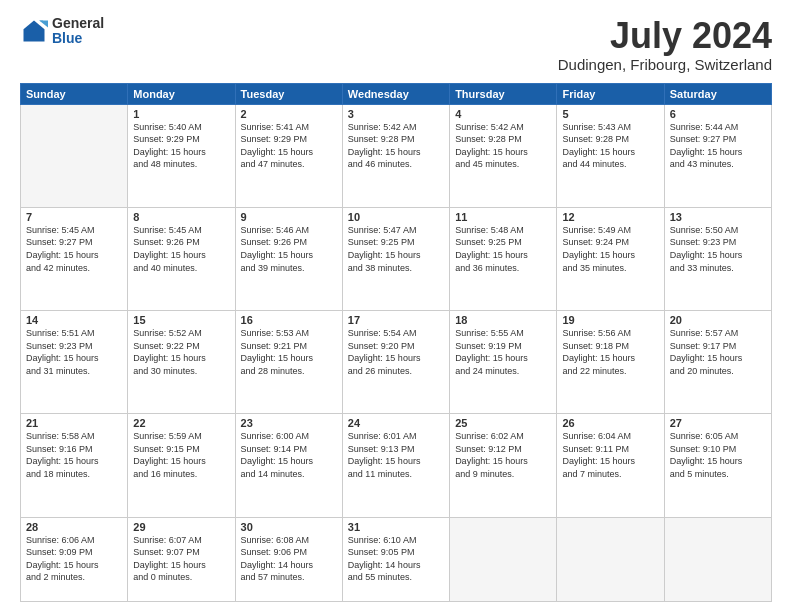 This screenshot has width=792, height=612. I want to click on calendar-cell: 1Sunrise: 5:40 AM Sunset: 9:29 PM Daylig…, so click(182, 156).